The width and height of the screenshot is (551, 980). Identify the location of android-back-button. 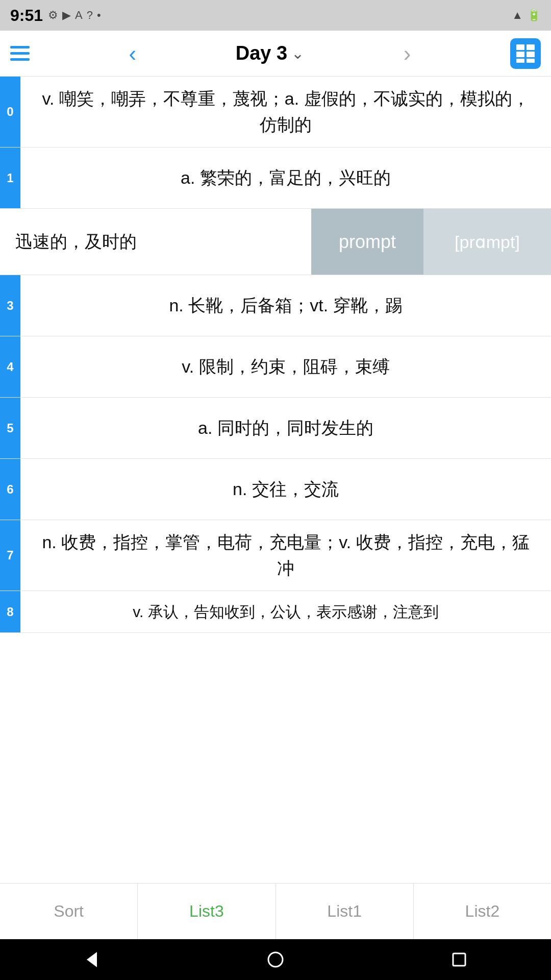
(92, 960).